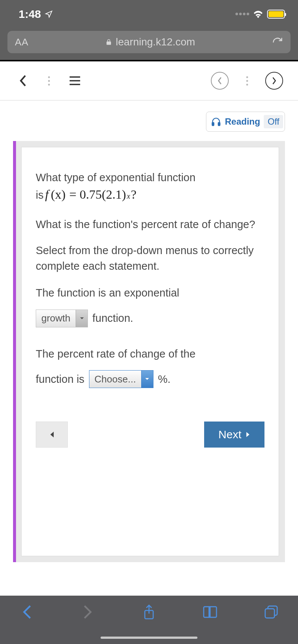 Image resolution: width=298 pixels, height=644 pixels. Describe the element at coordinates (149, 14) in the screenshot. I see `status-bar: 1:48` at that location.